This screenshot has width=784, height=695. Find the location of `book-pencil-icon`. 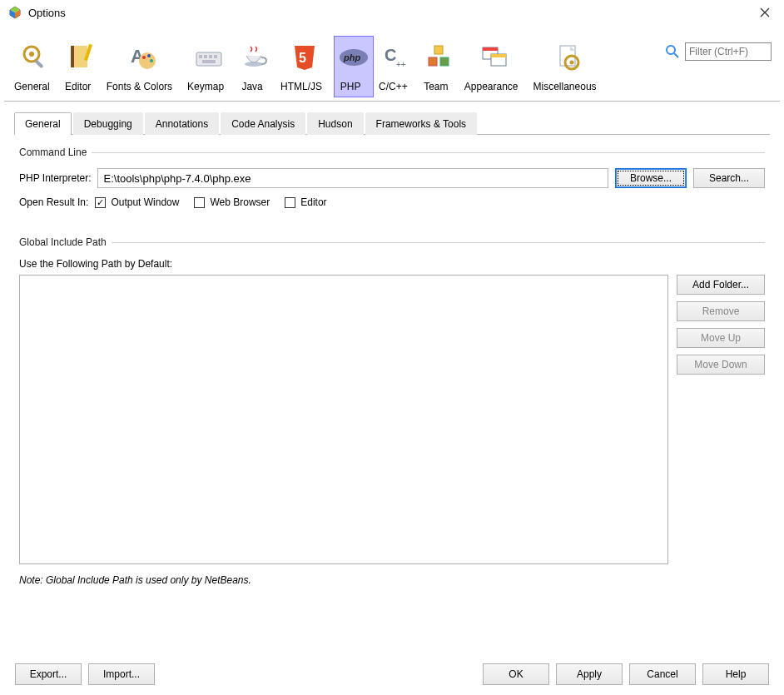

book-pencil-icon is located at coordinates (82, 57).